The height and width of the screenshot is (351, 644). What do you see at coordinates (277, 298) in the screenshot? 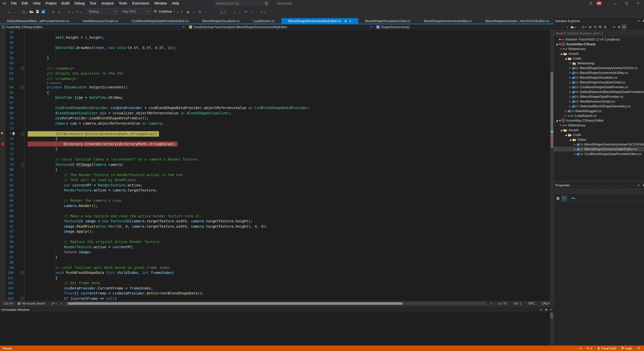
I see `code-line: 105- if (currentFrame == null)` at bounding box center [277, 298].